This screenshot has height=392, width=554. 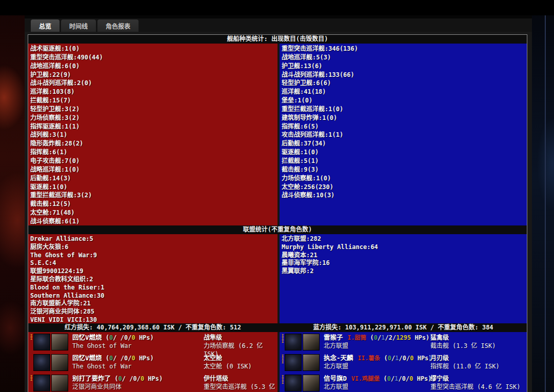 What do you see at coordinates (478, 383) in the screenshot?
I see `kill-ship-info: 缪宁级 重型突击巡洋舰 (4.6 亿 ISK)` at bounding box center [478, 383].